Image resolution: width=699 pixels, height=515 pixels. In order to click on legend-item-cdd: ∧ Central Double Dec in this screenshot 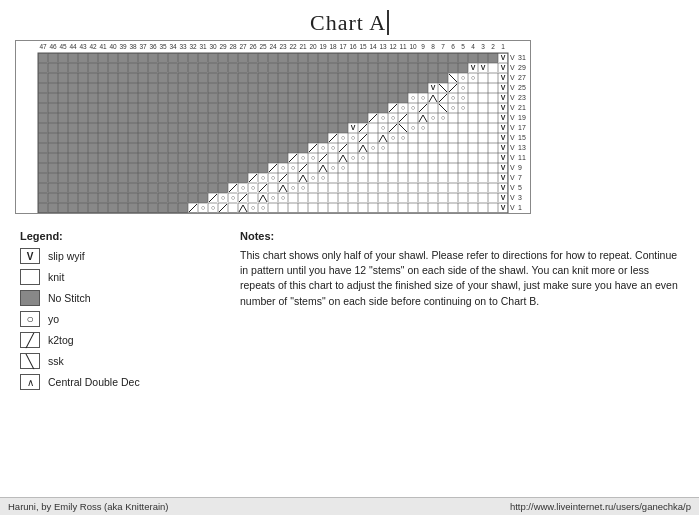, I will do `click(120, 382)`.